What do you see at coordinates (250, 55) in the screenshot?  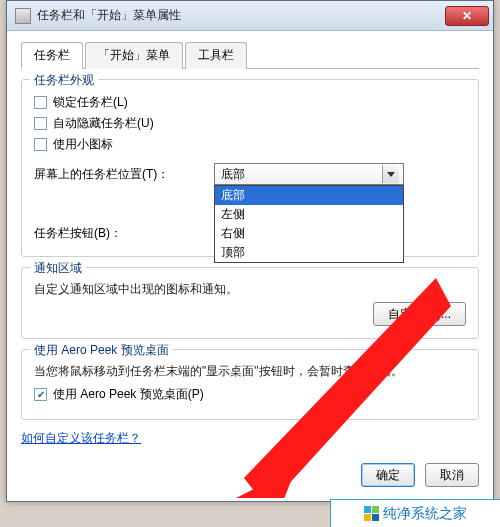 I see `tab-strip: 任务栏 「开始」菜单 工具栏` at bounding box center [250, 55].